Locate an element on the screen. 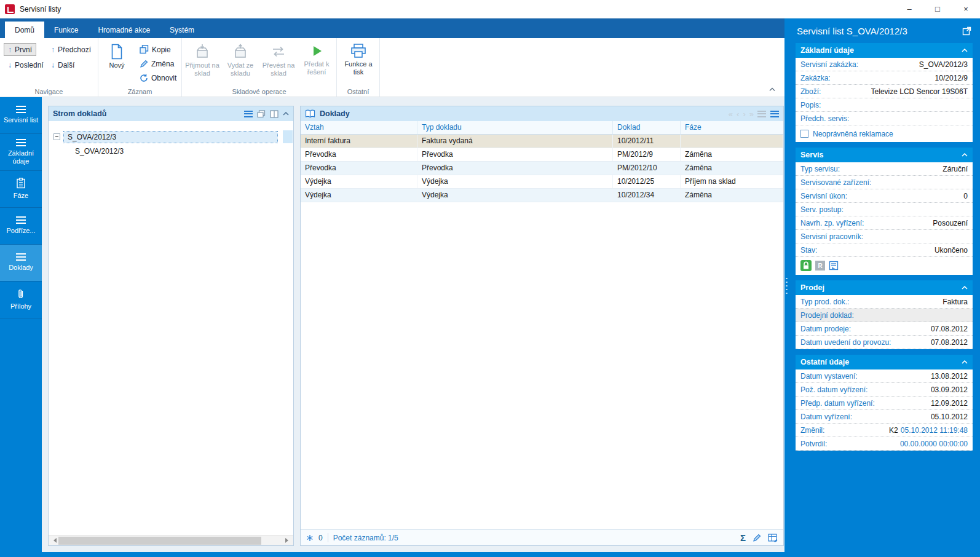  ribbon-collapse-button is located at coordinates (772, 89).